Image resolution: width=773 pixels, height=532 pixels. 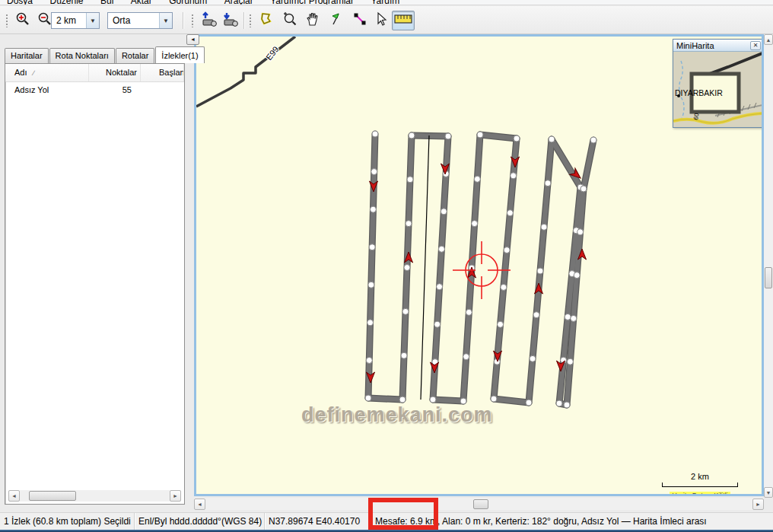 I want to click on flag-icon, so click(x=336, y=21).